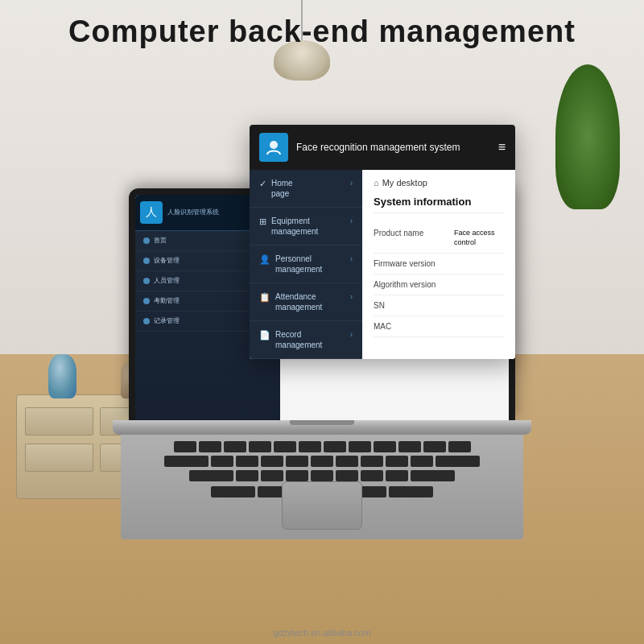 The image size is (644, 644). Describe the element at coordinates (377, 183) in the screenshot. I see `home-icon: ⌂` at that location.